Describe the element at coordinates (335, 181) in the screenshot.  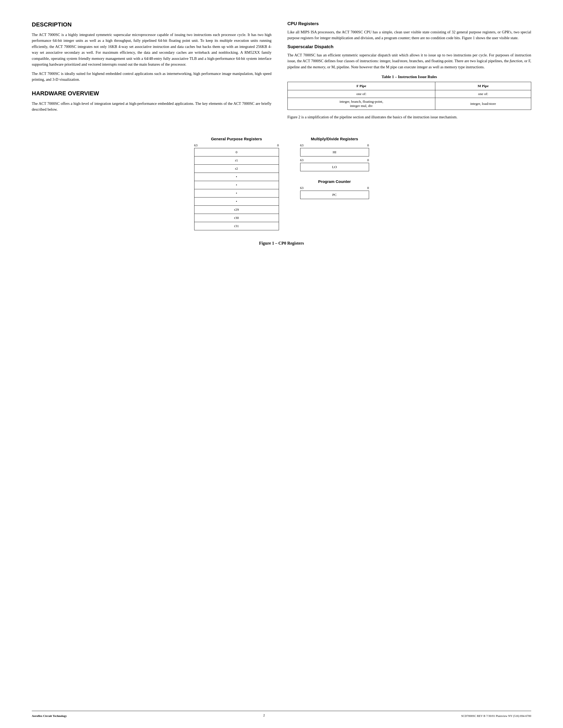
I see `pc-title: Program Counter` at that location.